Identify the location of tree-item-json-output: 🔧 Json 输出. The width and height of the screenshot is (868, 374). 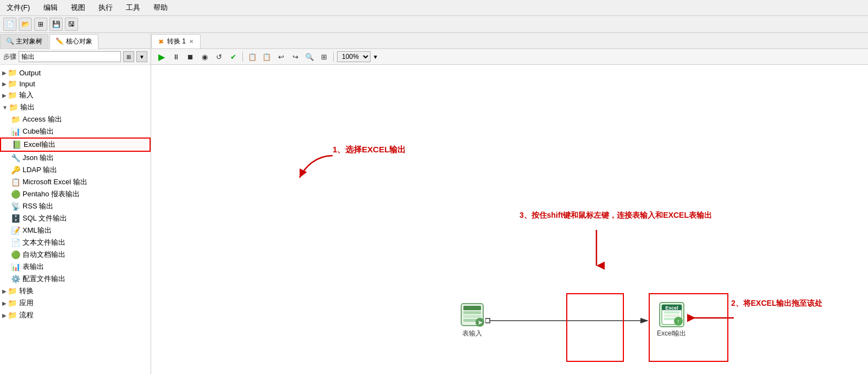
(75, 158).